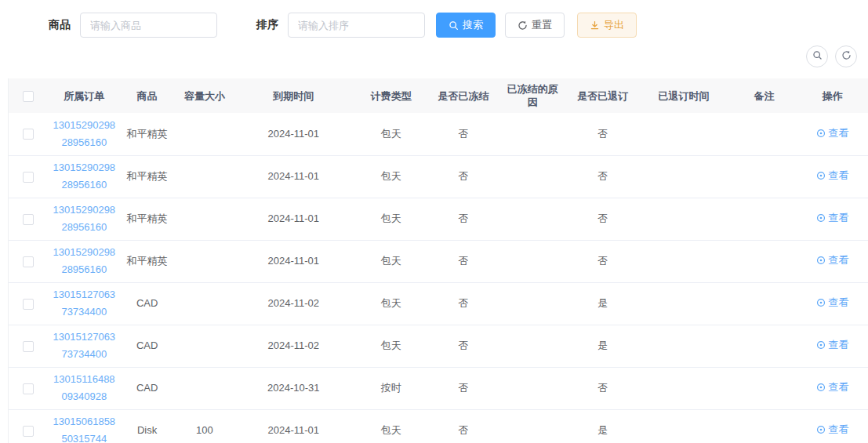 Image resolution: width=868 pixels, height=443 pixels. What do you see at coordinates (614, 25) in the screenshot?
I see `export-button-label: 导出` at bounding box center [614, 25].